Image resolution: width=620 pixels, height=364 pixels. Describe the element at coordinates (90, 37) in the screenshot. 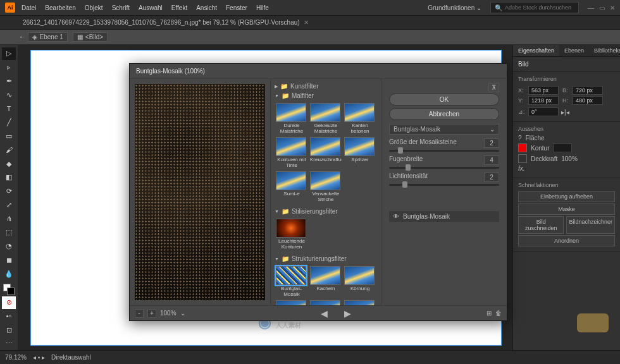

I see `image-chip: ▦<Bild>` at that location.